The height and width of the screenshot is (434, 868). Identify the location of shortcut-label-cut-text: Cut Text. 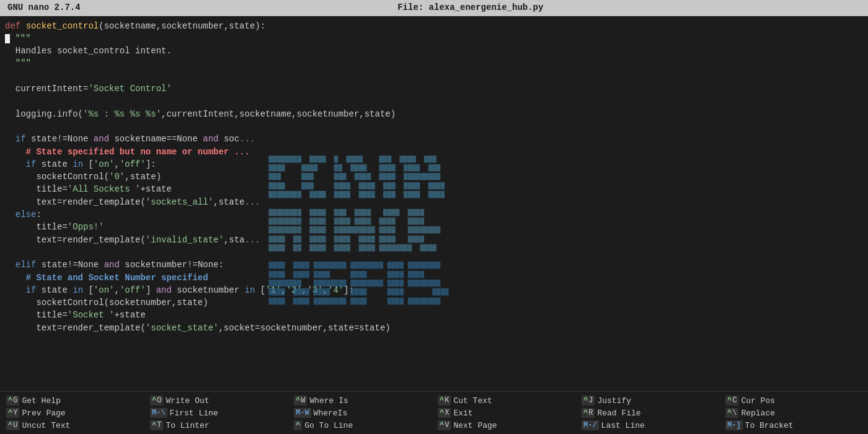
(472, 401).